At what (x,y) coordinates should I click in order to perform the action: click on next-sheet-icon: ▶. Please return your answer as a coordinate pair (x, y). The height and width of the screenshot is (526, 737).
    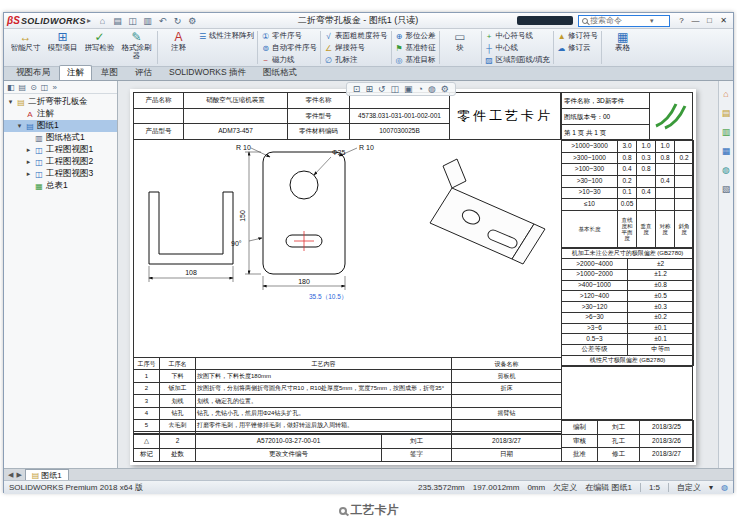
    Looking at the image, I should click on (18, 475).